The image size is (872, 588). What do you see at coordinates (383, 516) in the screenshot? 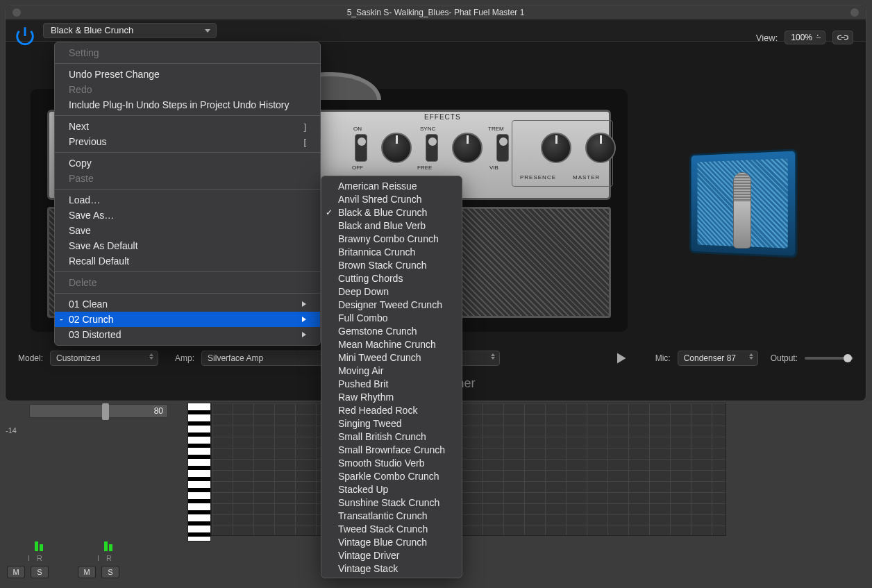
I see `preset-item-label: Transatlantic Crunch` at bounding box center [383, 516].